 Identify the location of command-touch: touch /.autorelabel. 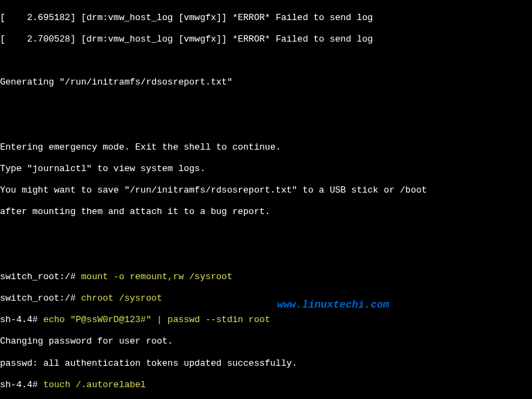
(94, 385).